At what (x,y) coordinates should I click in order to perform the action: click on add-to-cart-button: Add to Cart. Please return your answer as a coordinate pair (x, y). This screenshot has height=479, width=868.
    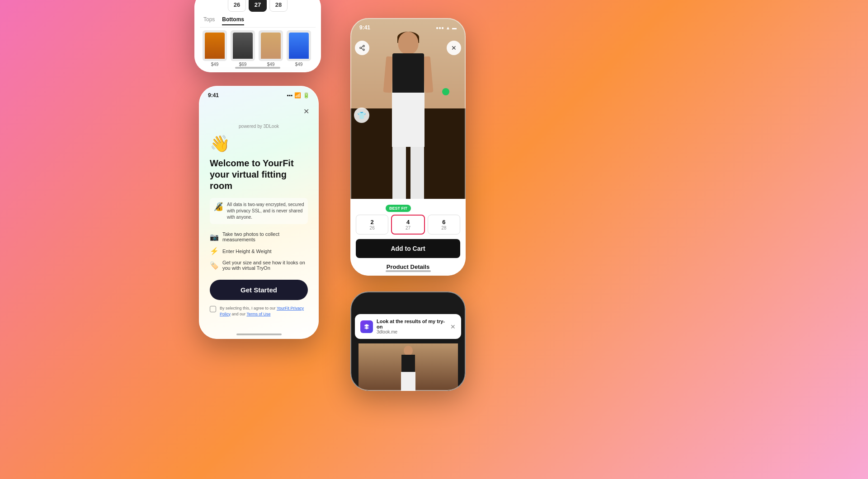
    Looking at the image, I should click on (408, 249).